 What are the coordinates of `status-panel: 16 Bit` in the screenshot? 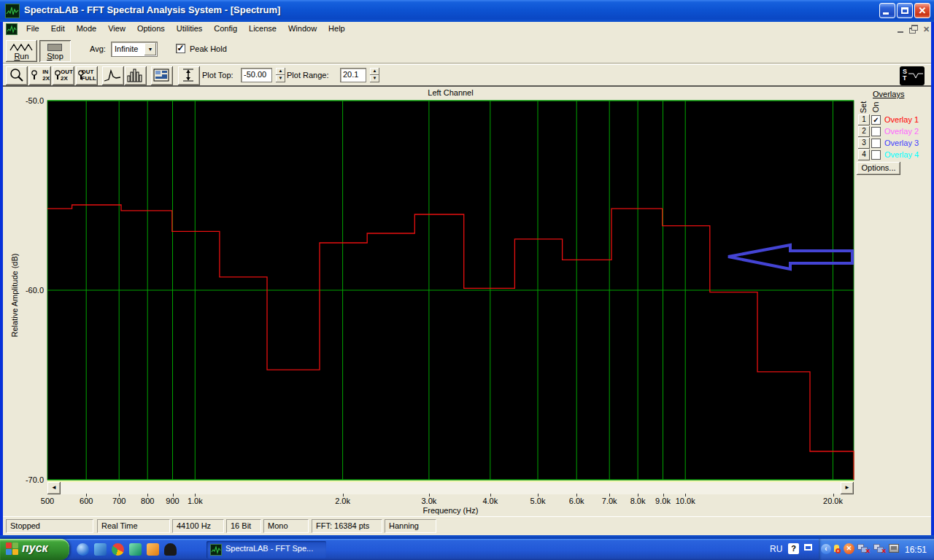 It's located at (244, 526).